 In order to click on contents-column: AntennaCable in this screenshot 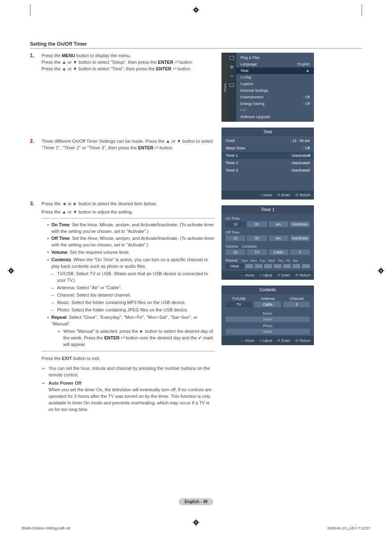, I will do `click(267, 302)`.